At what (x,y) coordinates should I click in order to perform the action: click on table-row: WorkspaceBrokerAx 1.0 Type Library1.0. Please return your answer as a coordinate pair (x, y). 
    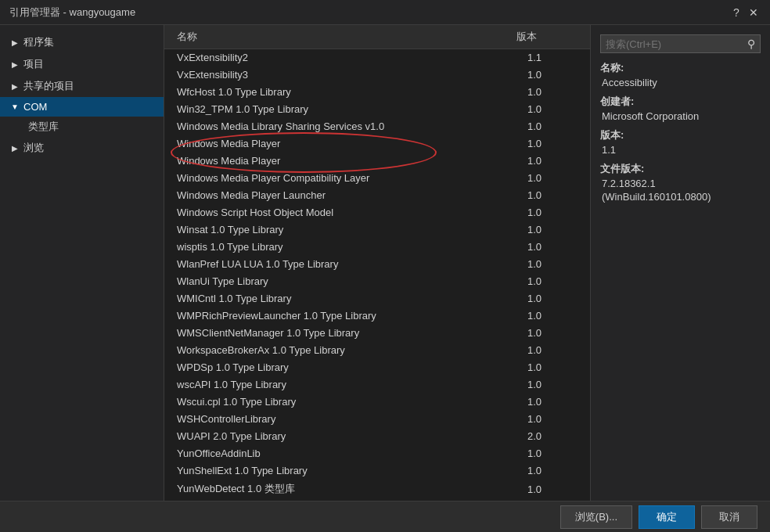
    Looking at the image, I should click on (377, 350).